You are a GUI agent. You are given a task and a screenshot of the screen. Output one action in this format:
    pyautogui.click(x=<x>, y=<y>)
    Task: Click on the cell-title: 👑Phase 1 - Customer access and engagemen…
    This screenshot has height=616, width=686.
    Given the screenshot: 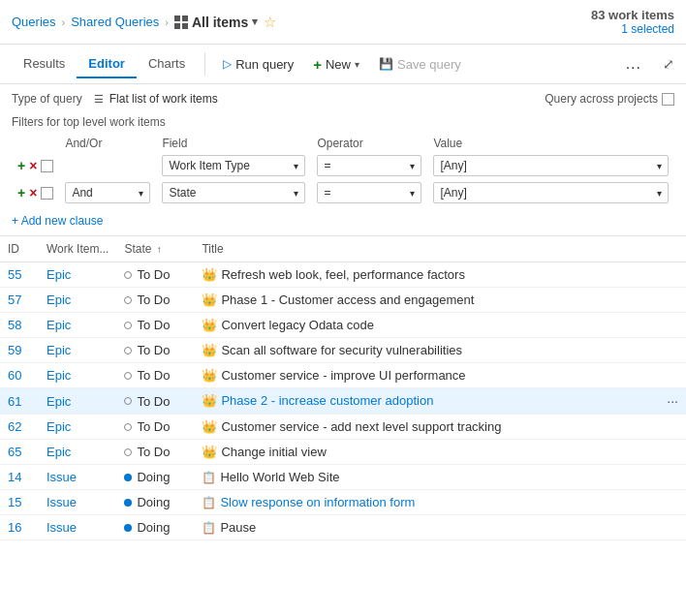 What is the action you would take?
    pyautogui.click(x=440, y=300)
    